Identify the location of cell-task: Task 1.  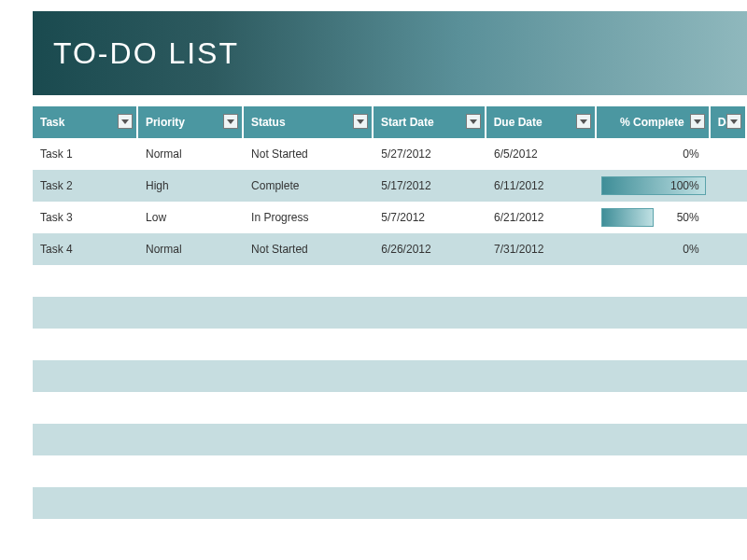
(86, 154).